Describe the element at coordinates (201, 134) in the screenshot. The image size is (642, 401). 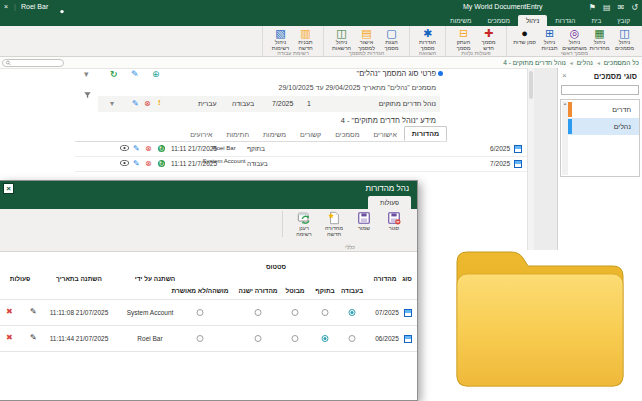
I see `tab-events: אירועים` at that location.